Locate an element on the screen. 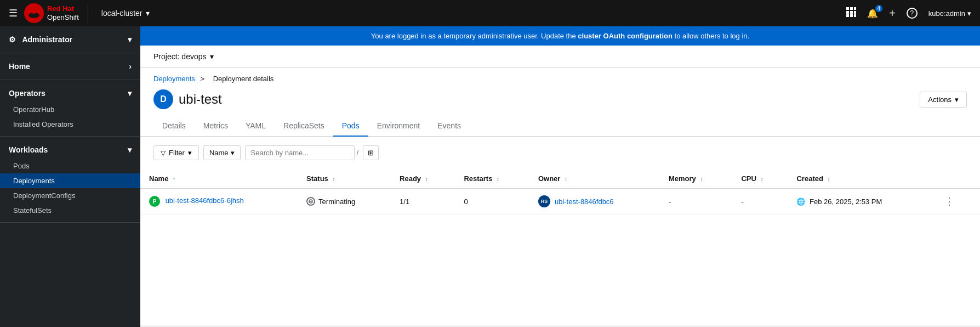  project-selector: Project: devops ▾ is located at coordinates (184, 57).